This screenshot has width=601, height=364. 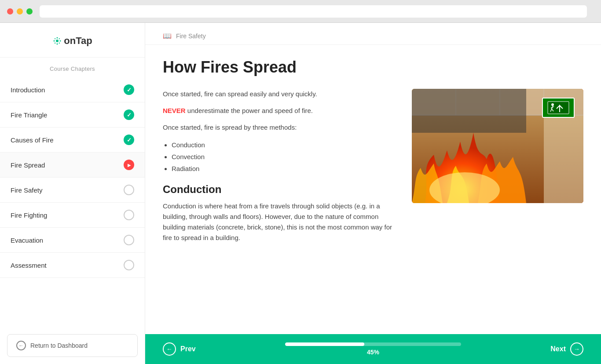 I want to click on chapter-name-assessment: Assessment, so click(x=29, y=266).